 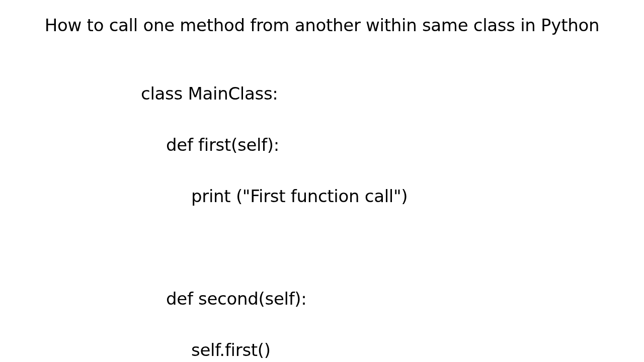 I want to click on code-line-self-first: self.first(), so click(x=392, y=350).